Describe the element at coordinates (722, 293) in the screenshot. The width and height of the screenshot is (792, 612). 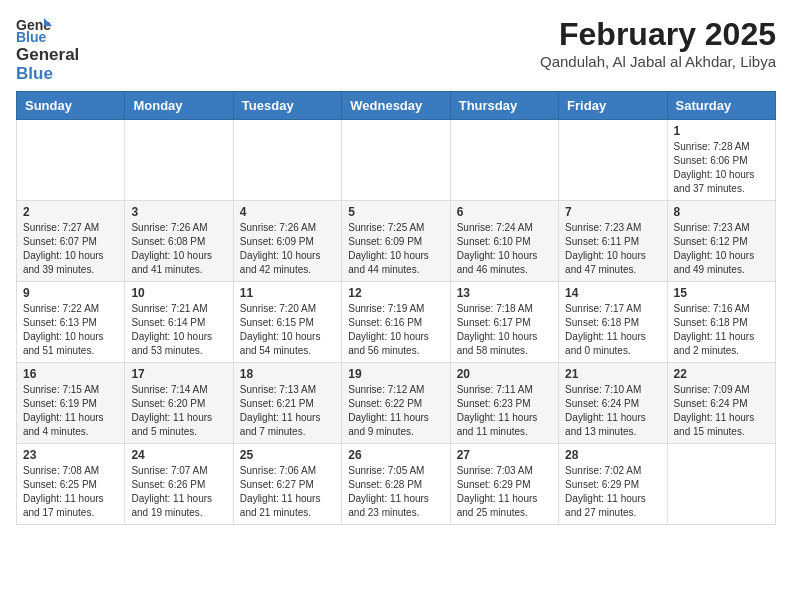
I see `day-number: 15` at that location.